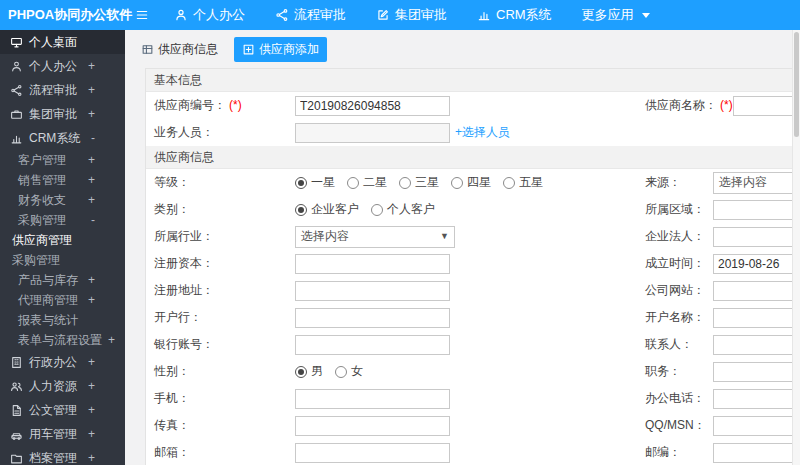 Image resolution: width=800 pixels, height=465 pixels. Describe the element at coordinates (16, 458) in the screenshot. I see `folder-icon` at that location.